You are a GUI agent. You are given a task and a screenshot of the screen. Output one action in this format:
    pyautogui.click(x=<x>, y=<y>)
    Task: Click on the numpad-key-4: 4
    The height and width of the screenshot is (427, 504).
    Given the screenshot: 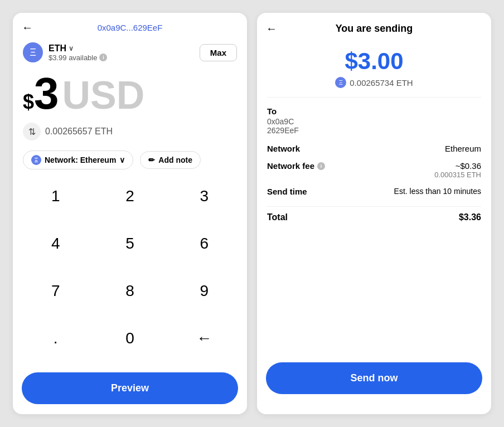 What is the action you would take?
    pyautogui.click(x=56, y=244)
    